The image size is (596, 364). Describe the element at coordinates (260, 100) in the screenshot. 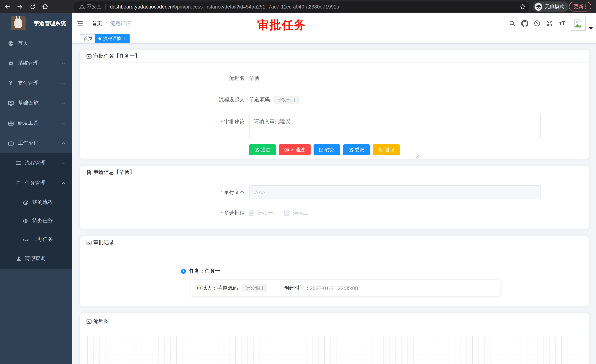

I see `starter-name: 芋道源码` at that location.